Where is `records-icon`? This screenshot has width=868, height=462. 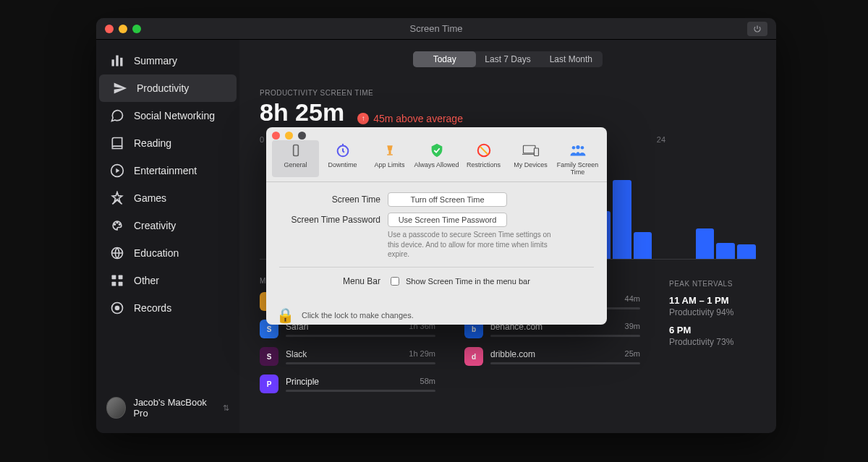
records-icon is located at coordinates (117, 308).